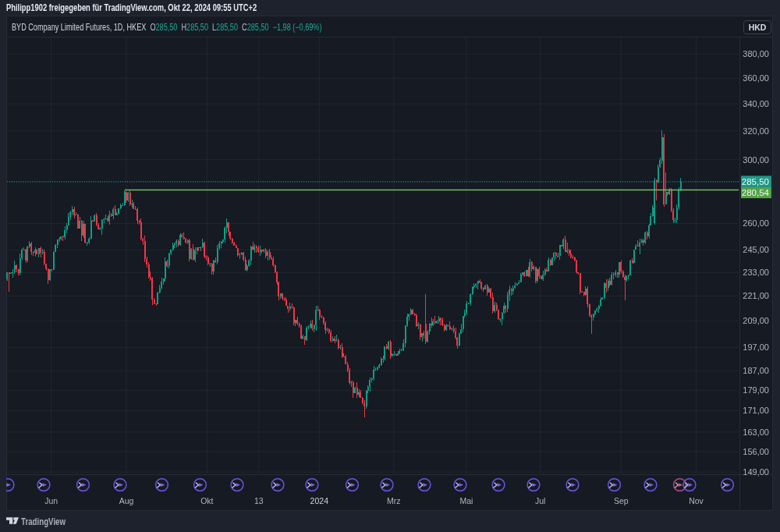  What do you see at coordinates (756, 472) in the screenshot?
I see `svg-text: 149,00` at bounding box center [756, 472].